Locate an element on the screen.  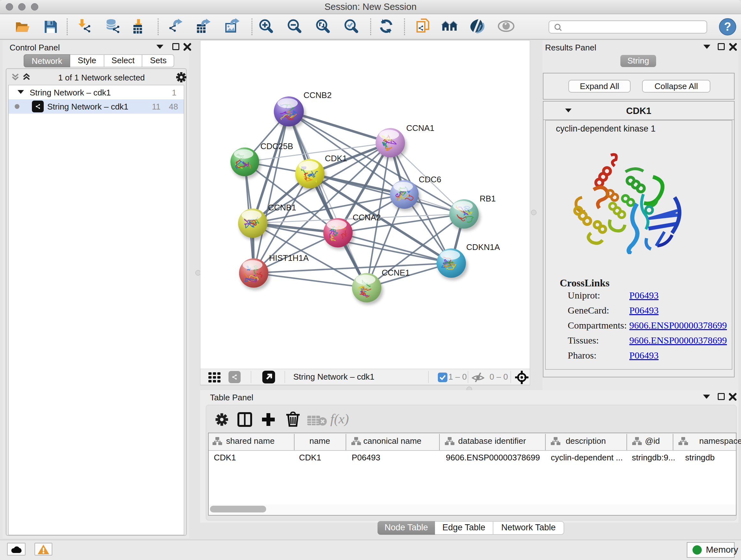
svg-text: CDC6 is located at coordinates (430, 180).